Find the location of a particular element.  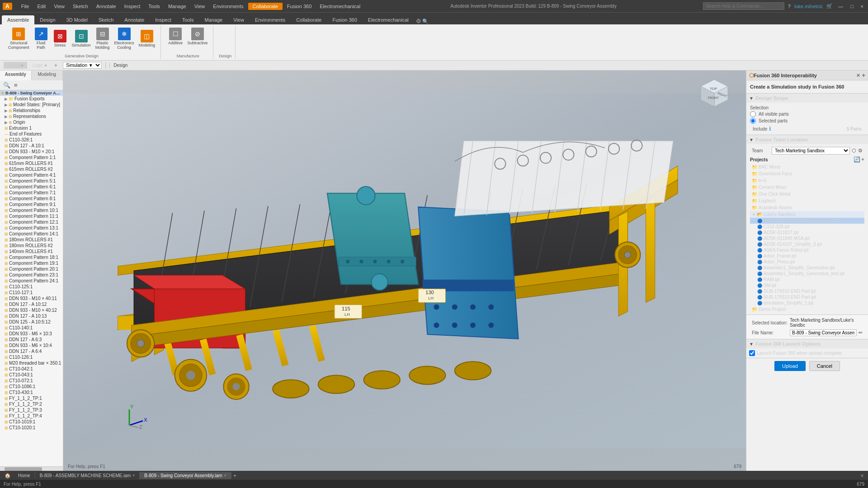

menu-tools: Tools is located at coordinates (154, 6).